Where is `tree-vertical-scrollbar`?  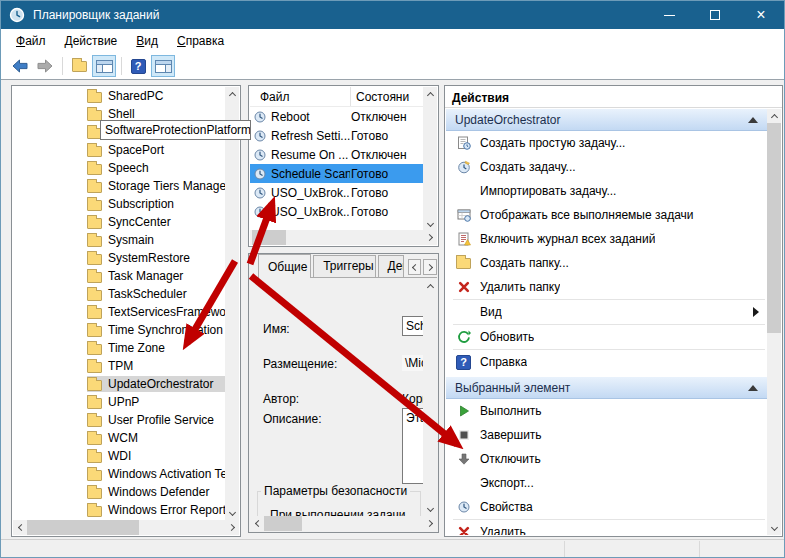
tree-vertical-scrollbar is located at coordinates (232, 304).